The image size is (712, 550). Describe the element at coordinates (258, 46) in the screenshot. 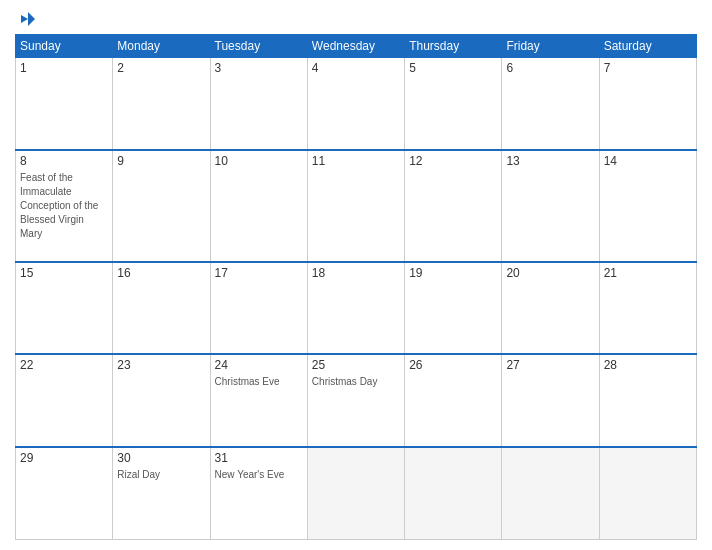

I see `day-header-tuesday: Tuesday` at that location.